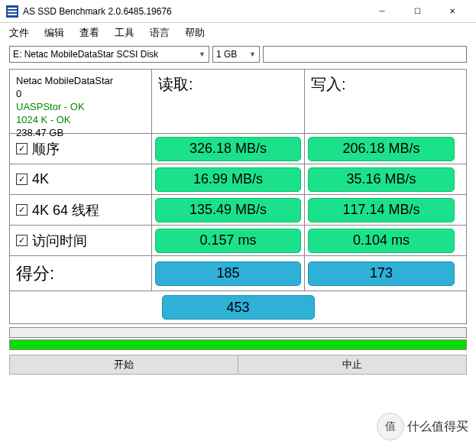 This screenshot has width=476, height=448. What do you see at coordinates (238, 364) in the screenshot?
I see `button-row: 开始 中止` at bounding box center [238, 364].